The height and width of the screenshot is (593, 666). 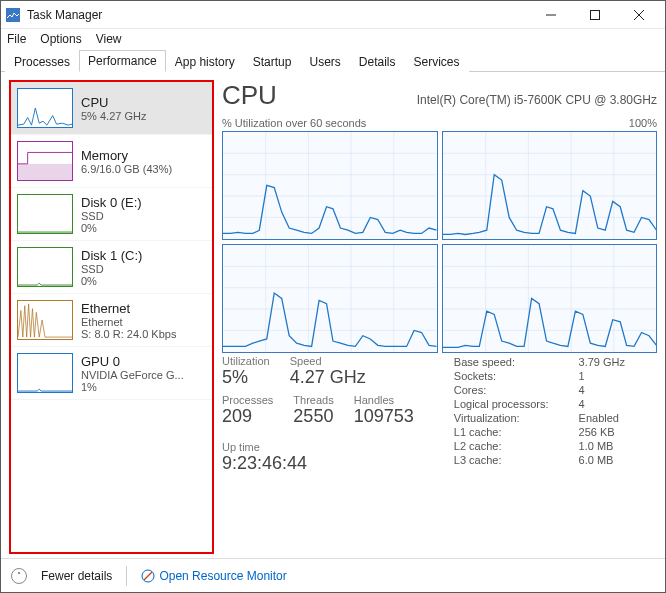 I want to click on sidebar-memory-label: Memory, so click(x=126, y=156).